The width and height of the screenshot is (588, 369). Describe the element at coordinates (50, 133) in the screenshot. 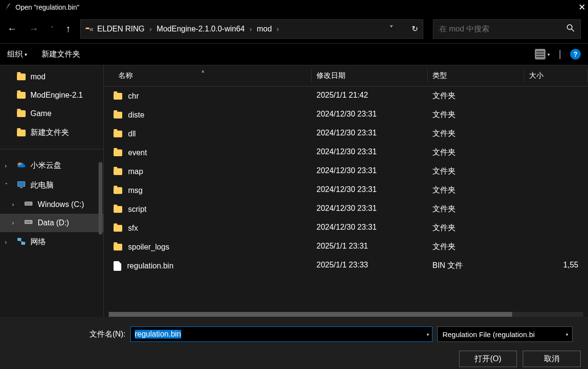

I see `sidebar-item-label: 新建文件夹` at that location.